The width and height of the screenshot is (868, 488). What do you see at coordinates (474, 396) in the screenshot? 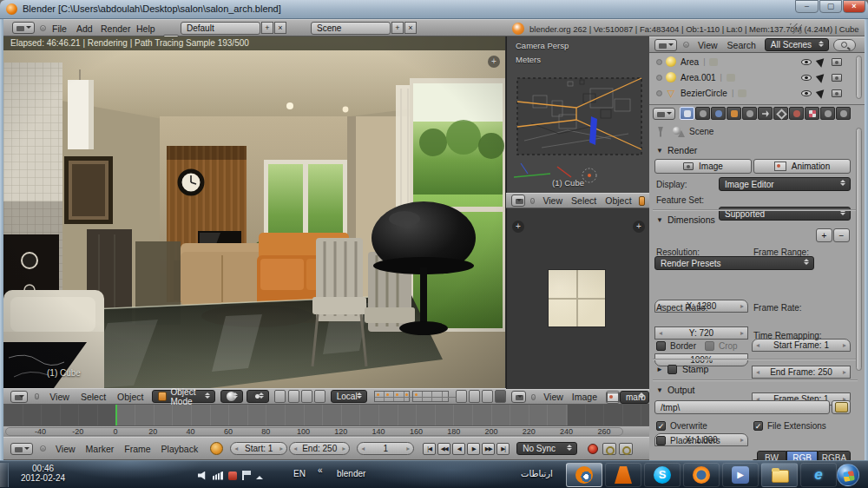
I see `snap-element-icon` at bounding box center [474, 396].